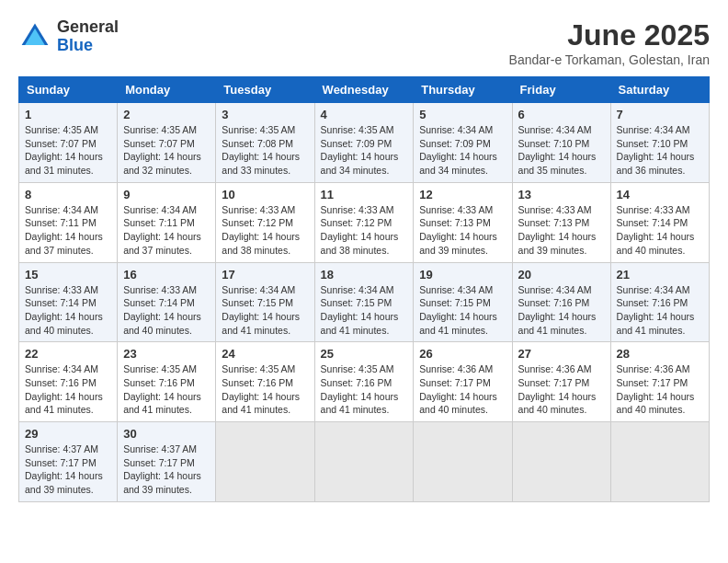 Image resolution: width=728 pixels, height=563 pixels. I want to click on calendar-week-4: 22Sunrise: 4:34 AM Sunset: 7:16 PM Dayli…, so click(364, 383).